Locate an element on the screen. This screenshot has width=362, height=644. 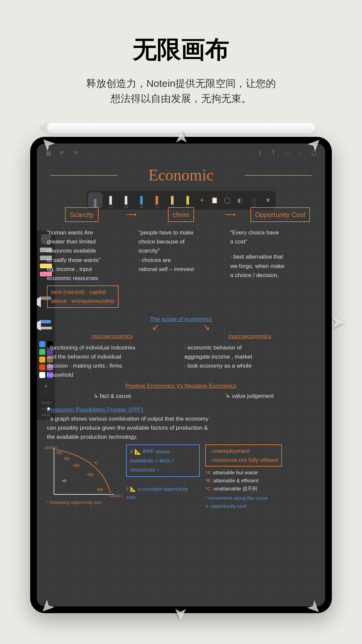
note-text: * movement along the curve↳ opportunity … is located at coordinates (260, 502).